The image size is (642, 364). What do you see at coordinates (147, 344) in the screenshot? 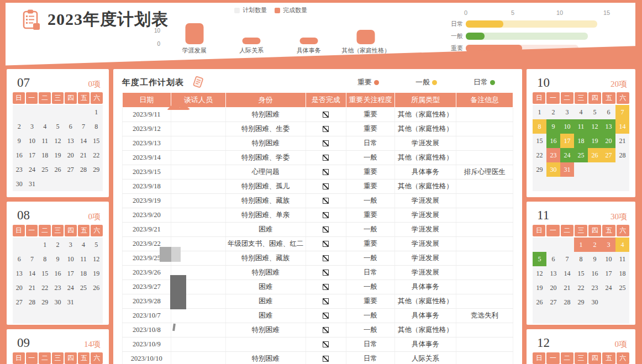
I see `cell-date: 2023/10/9` at bounding box center [147, 344].